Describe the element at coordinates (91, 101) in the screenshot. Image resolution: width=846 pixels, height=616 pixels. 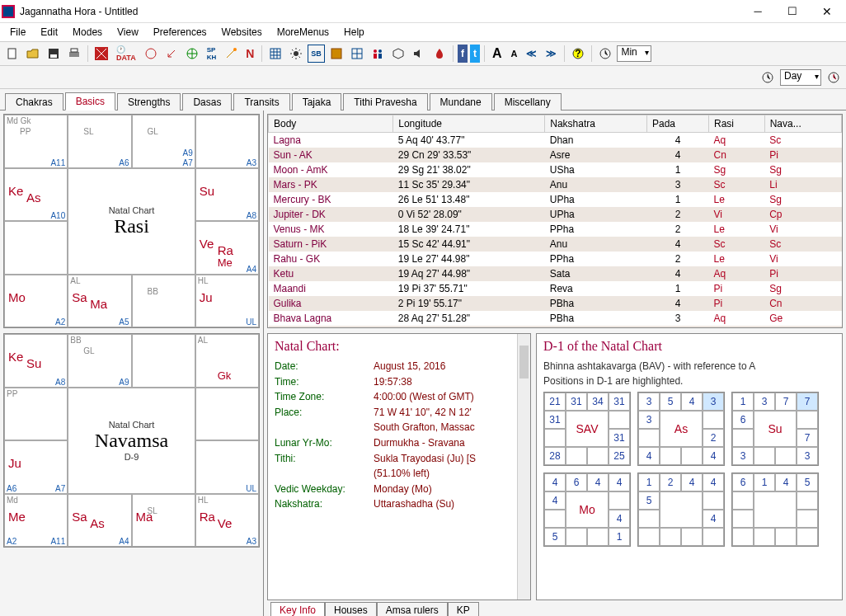
I see `tab-basics: Basics` at that location.